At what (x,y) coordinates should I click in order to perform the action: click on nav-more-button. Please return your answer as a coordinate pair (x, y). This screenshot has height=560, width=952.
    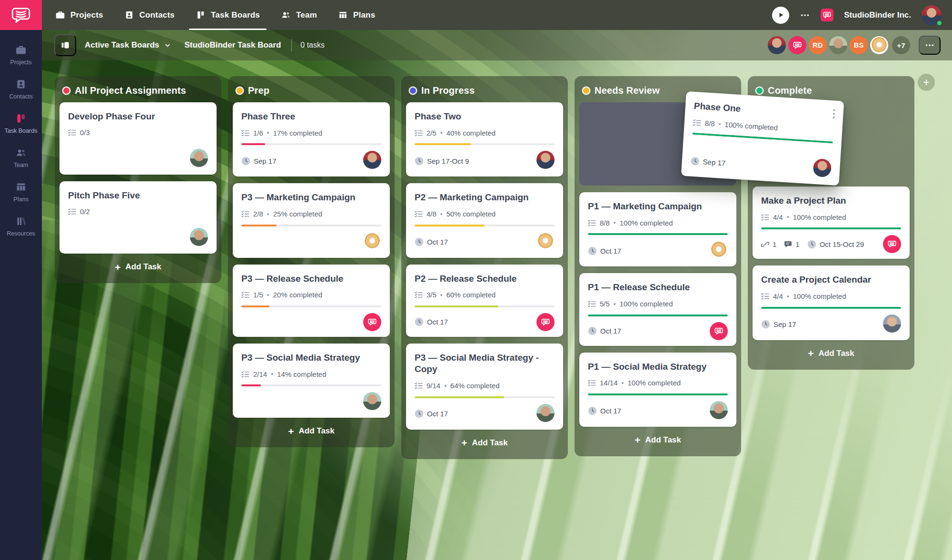
    Looking at the image, I should click on (805, 15).